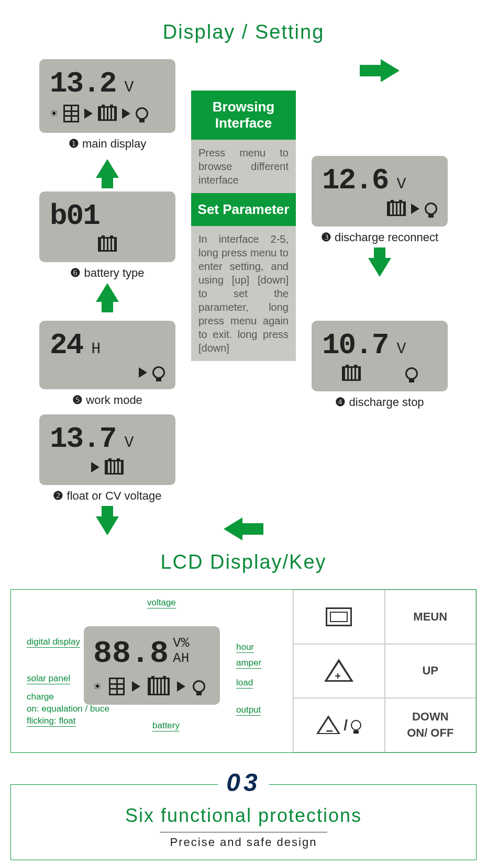  Describe the element at coordinates (380, 365) in the screenshot. I see `screen-stop-col: 10.7V ❹ discharge stop` at that location.